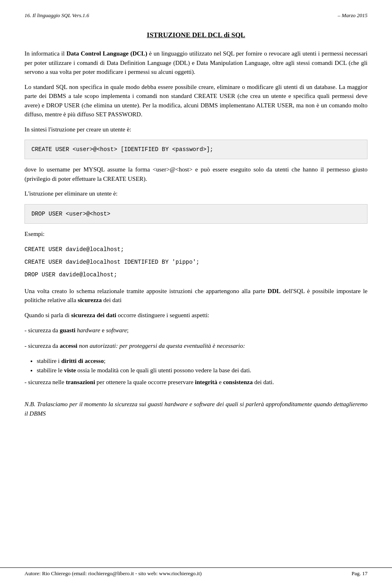 The width and height of the screenshot is (392, 585). What do you see at coordinates (196, 35) in the screenshot?
I see `main-title: ISTRUZIONE DEL DCL di SQL` at bounding box center [196, 35].